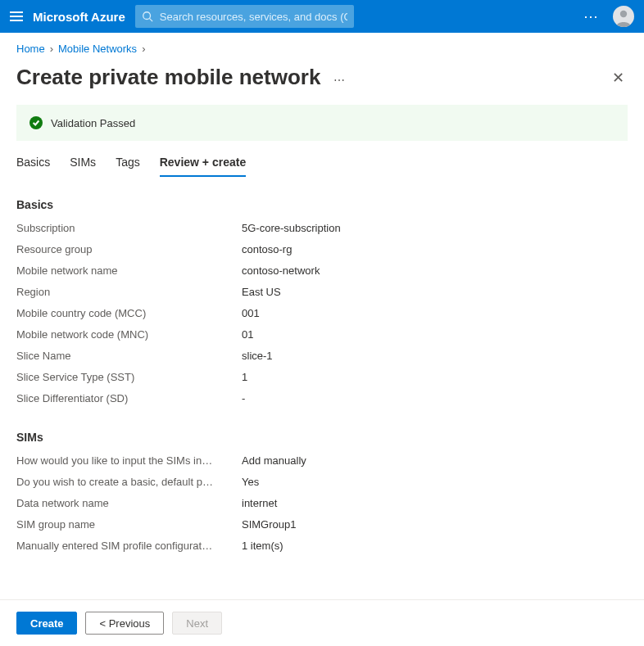 Image resolution: width=644 pixels, height=646 pixels. I want to click on kv-row: How would you like to input the SIMs in……, so click(322, 461).